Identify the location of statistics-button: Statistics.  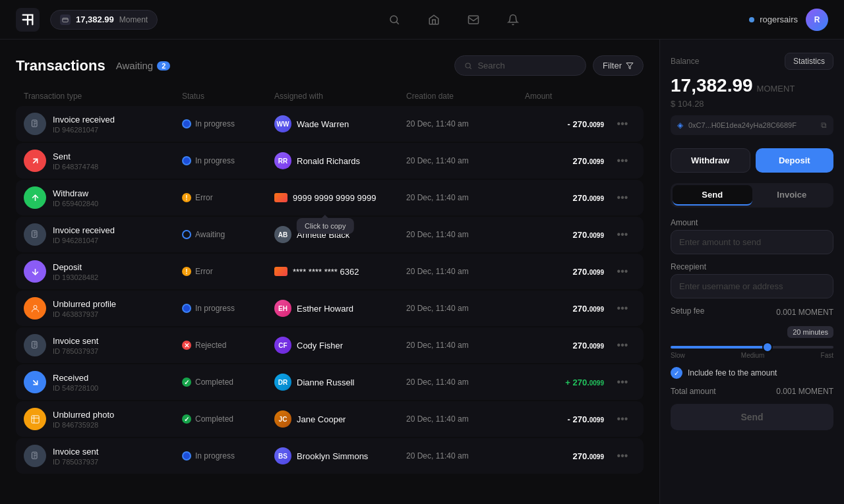
(809, 61).